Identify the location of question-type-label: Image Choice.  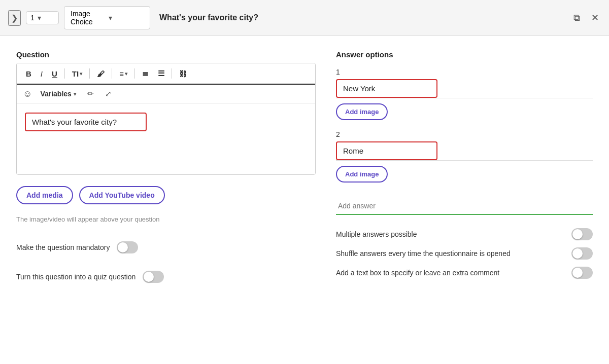
(88, 18).